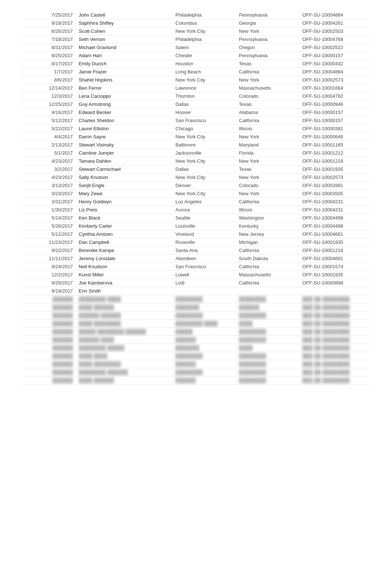 The width and height of the screenshot is (392, 576). Describe the element at coordinates (268, 153) in the screenshot. I see `cell-state: Florida` at that location.